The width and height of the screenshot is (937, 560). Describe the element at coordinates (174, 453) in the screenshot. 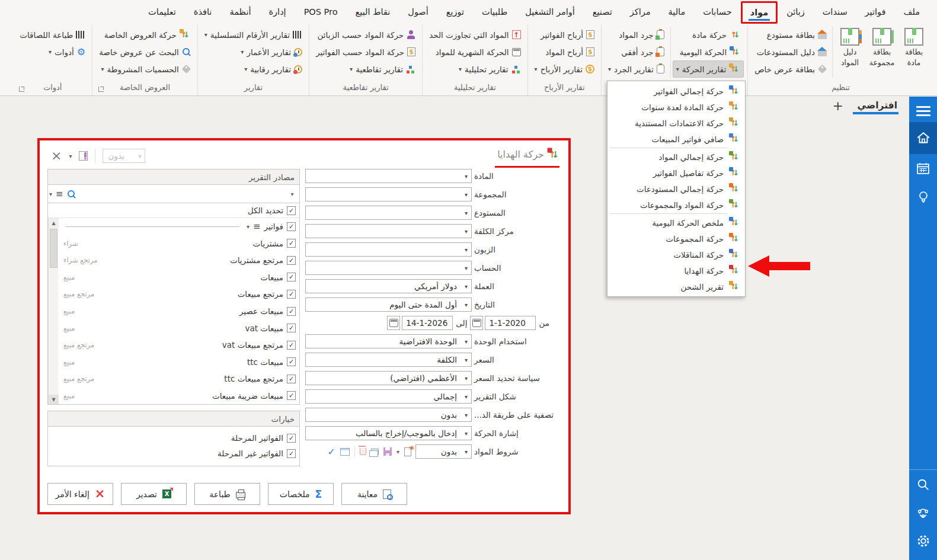

I see `unposted-invoices-option: الفواتير غير المرحلة` at that location.